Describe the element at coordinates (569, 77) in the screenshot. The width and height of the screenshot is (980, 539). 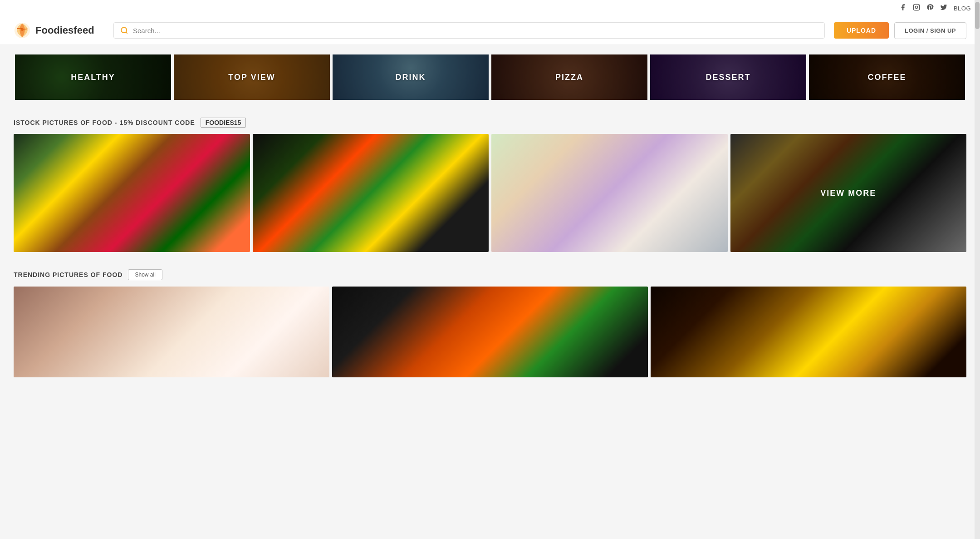
I see `category-card-pizza: PIZZA` at that location.